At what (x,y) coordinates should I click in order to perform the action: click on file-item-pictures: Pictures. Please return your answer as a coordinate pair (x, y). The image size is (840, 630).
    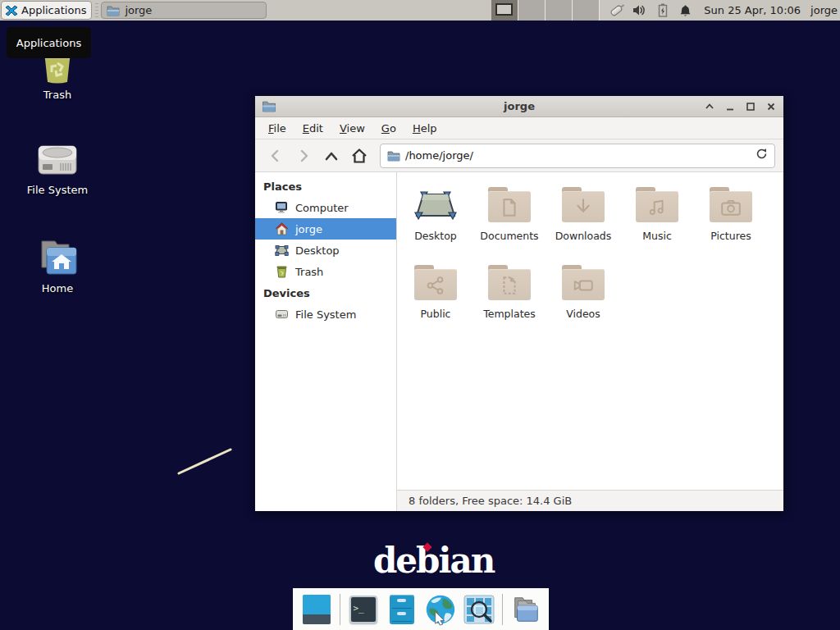
    Looking at the image, I should click on (731, 225).